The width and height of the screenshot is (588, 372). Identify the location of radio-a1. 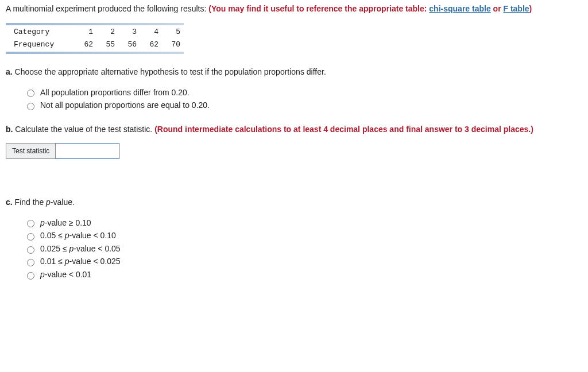
(31, 93).